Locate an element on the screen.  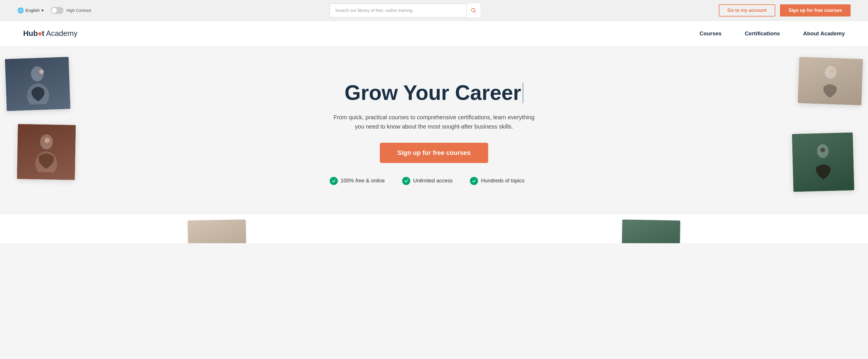
logo: Hubt Academy is located at coordinates (51, 34).